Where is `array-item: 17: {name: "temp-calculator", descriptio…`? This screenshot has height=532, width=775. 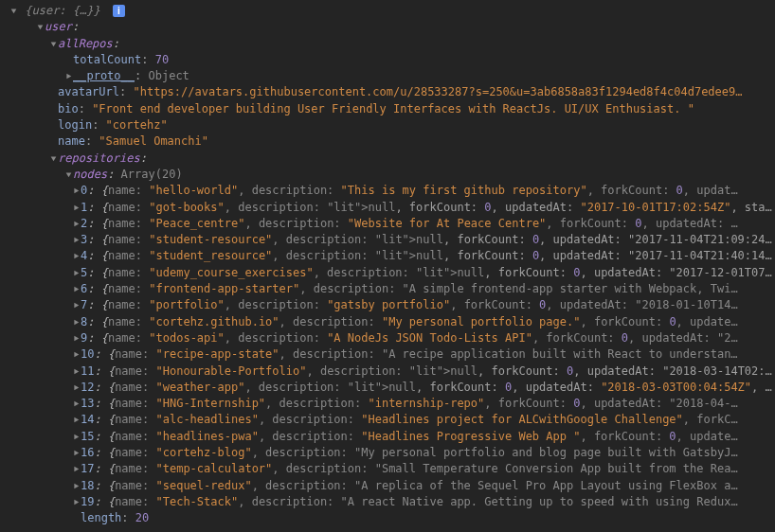
array-item: 17: {name: "temp-calculator", descriptio… is located at coordinates (388, 470).